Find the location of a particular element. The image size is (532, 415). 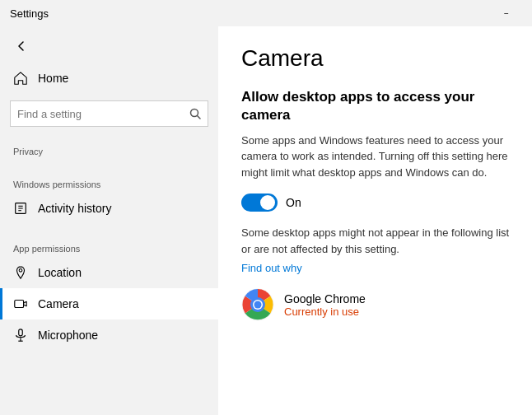

search-button is located at coordinates (195, 114).